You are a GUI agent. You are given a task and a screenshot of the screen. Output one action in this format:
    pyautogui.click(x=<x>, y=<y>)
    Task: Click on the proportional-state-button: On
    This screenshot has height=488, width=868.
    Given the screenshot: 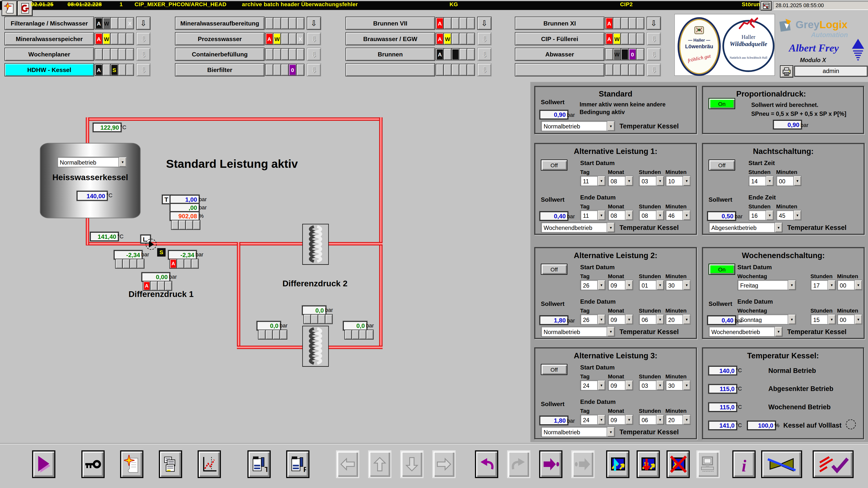 What is the action you would take?
    pyautogui.click(x=722, y=104)
    